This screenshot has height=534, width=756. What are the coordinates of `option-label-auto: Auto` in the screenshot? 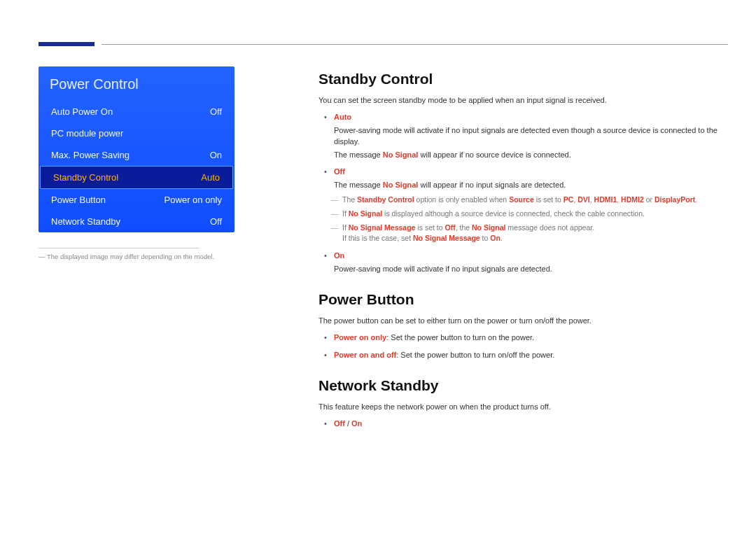 It's located at (343, 117).